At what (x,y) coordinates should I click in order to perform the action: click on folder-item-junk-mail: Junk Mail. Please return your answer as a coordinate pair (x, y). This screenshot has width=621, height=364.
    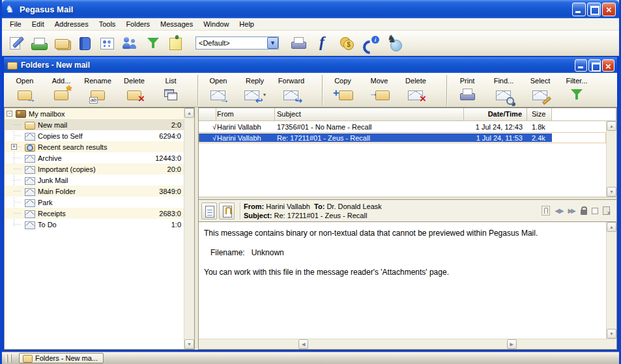
    Looking at the image, I should click on (94, 180).